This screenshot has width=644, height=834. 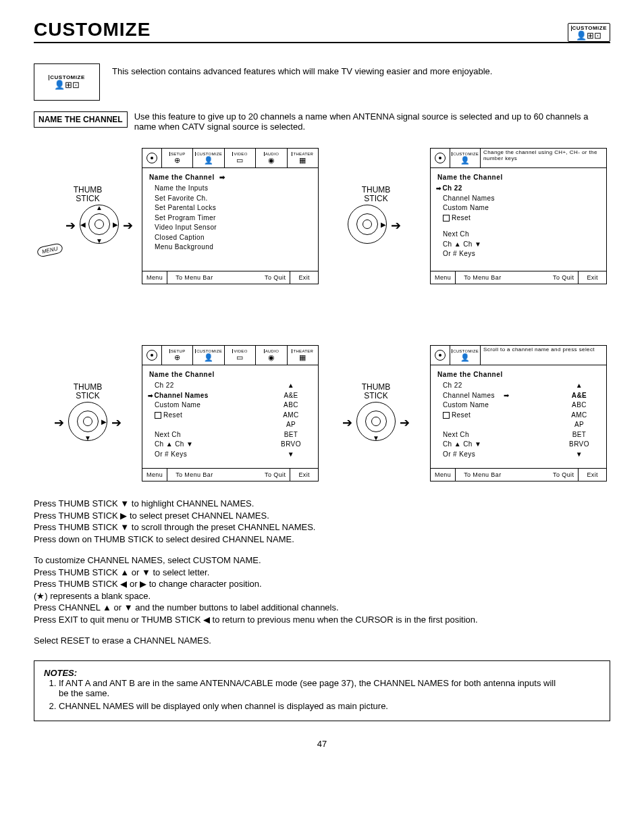 I want to click on thumb-stick-icon: ▼▶, so click(x=88, y=421).